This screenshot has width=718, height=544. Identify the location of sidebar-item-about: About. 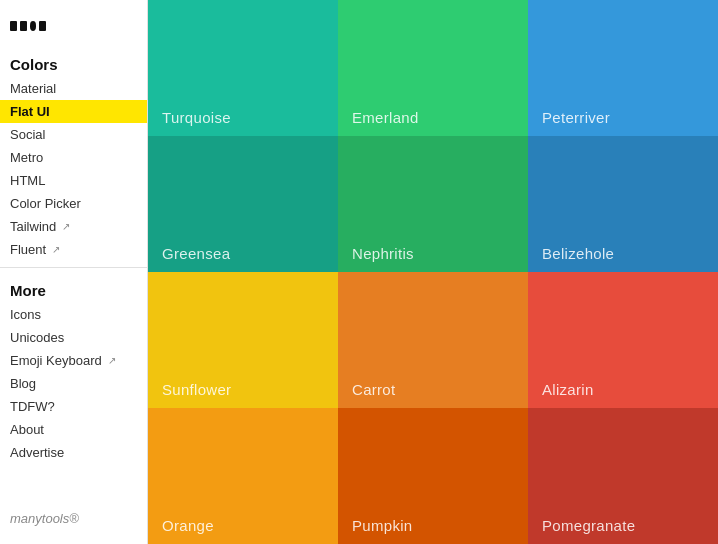
(74, 430).